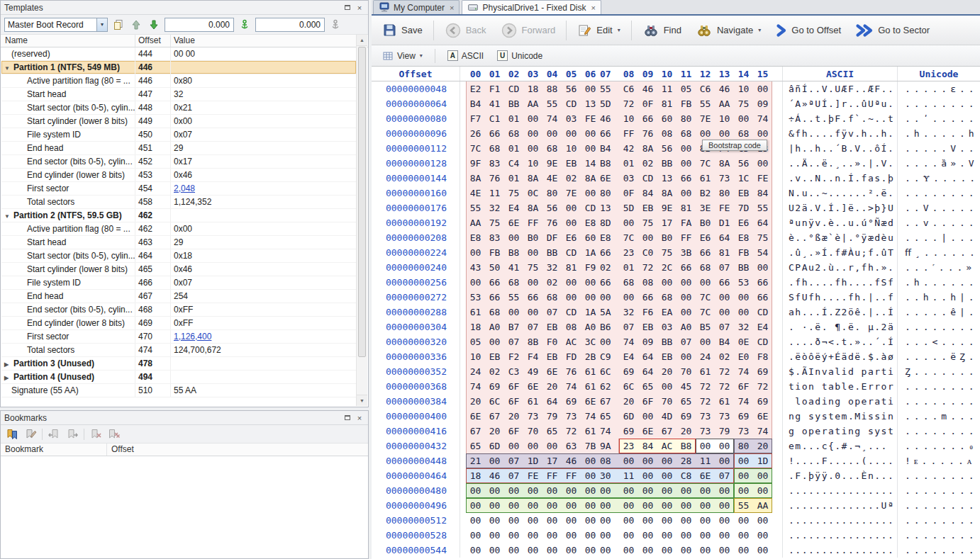 The image size is (980, 559). What do you see at coordinates (628, 268) in the screenshot?
I see `hex-byte: 01` at bounding box center [628, 268].